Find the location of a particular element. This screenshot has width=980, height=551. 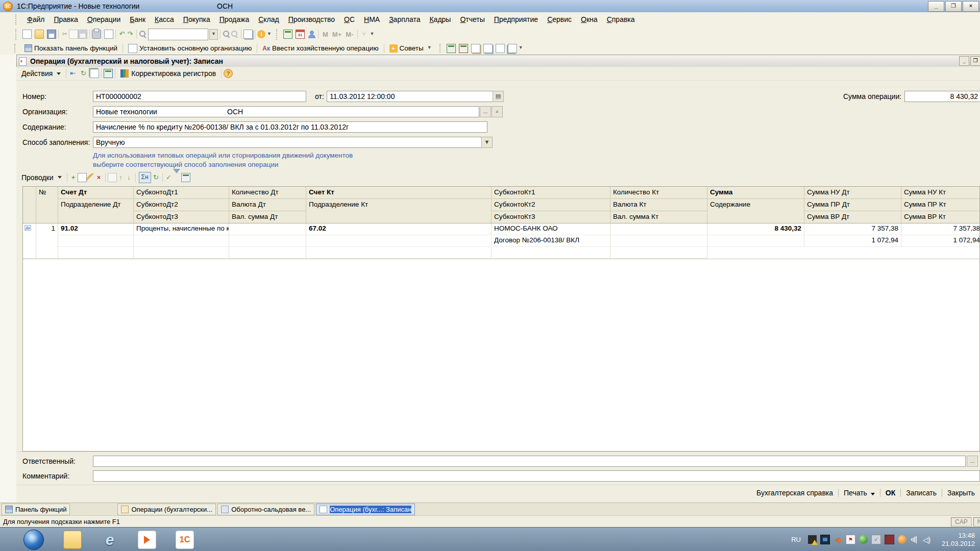

more-tools-dropdown-icon: ▼ is located at coordinates (521, 48).